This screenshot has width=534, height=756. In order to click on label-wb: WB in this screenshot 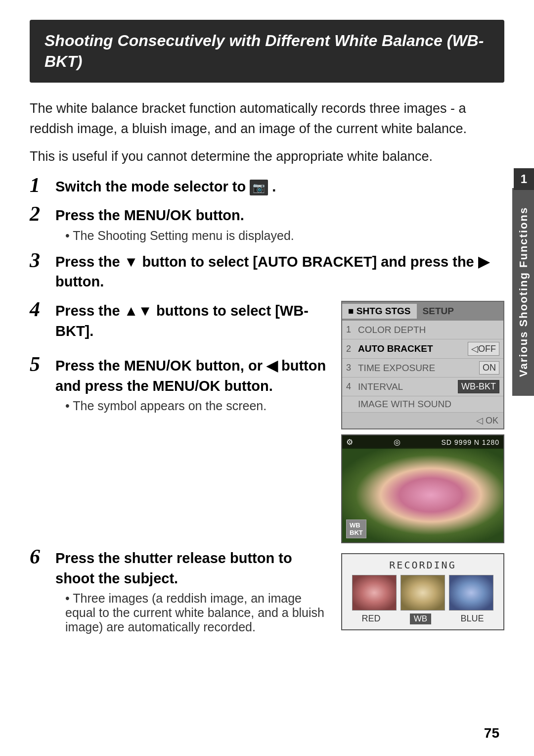, I will do `click(420, 619)`.